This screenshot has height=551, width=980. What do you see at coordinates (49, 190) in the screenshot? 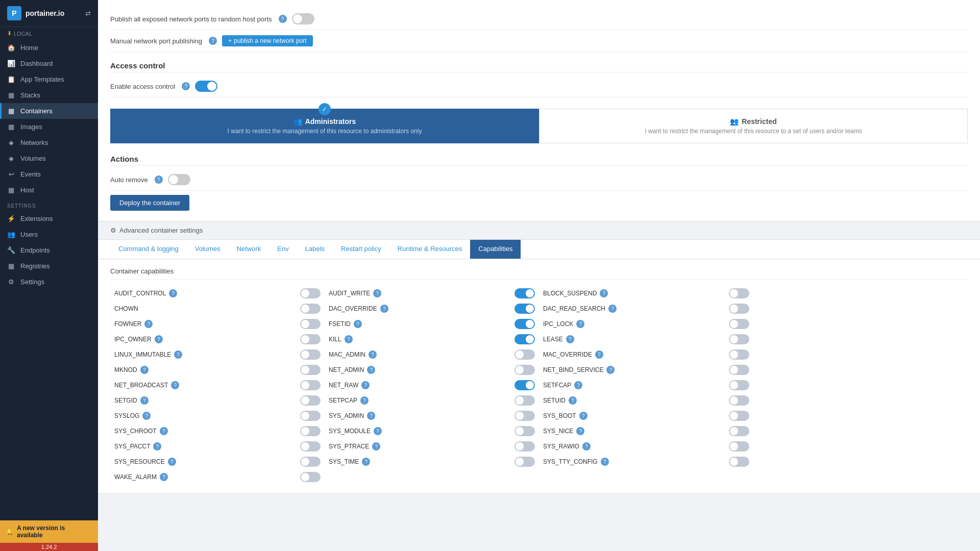
I see `sidebar-item-host: ▦ Host` at bounding box center [49, 190].